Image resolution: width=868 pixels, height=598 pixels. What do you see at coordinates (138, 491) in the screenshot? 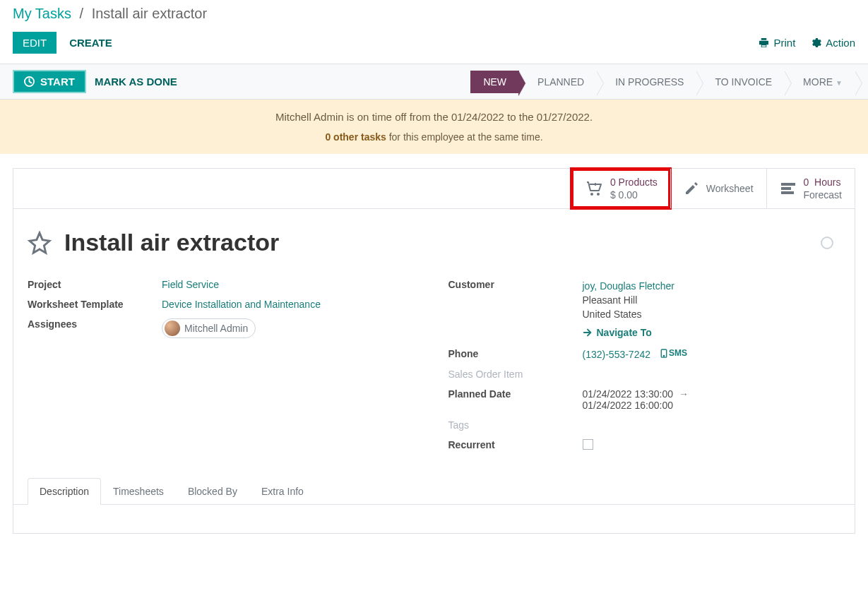
I see `tab-timesheets: Timesheets` at bounding box center [138, 491].